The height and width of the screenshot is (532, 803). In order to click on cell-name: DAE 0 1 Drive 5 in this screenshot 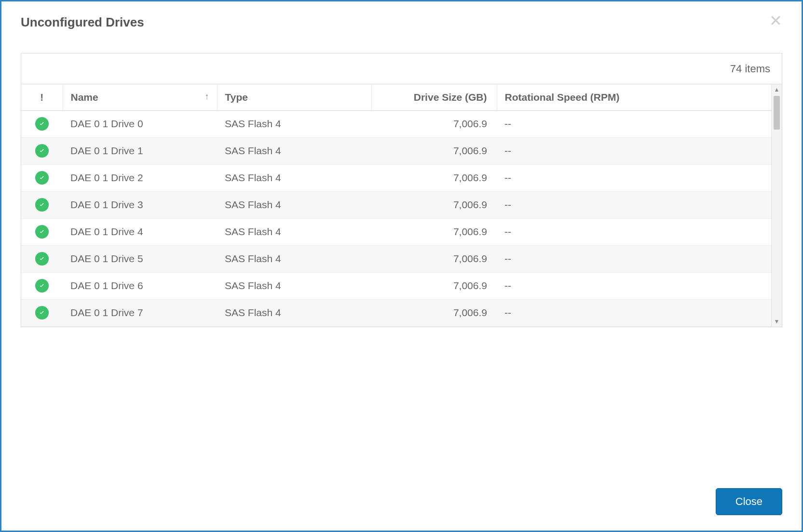, I will do `click(140, 259)`.